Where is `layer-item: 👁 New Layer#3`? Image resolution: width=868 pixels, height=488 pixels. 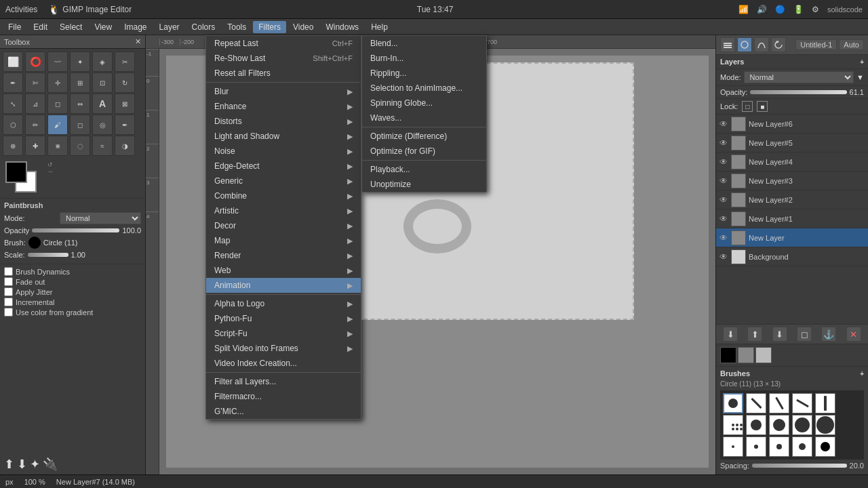
layer-item: 👁 New Layer#3 is located at coordinates (792, 181).